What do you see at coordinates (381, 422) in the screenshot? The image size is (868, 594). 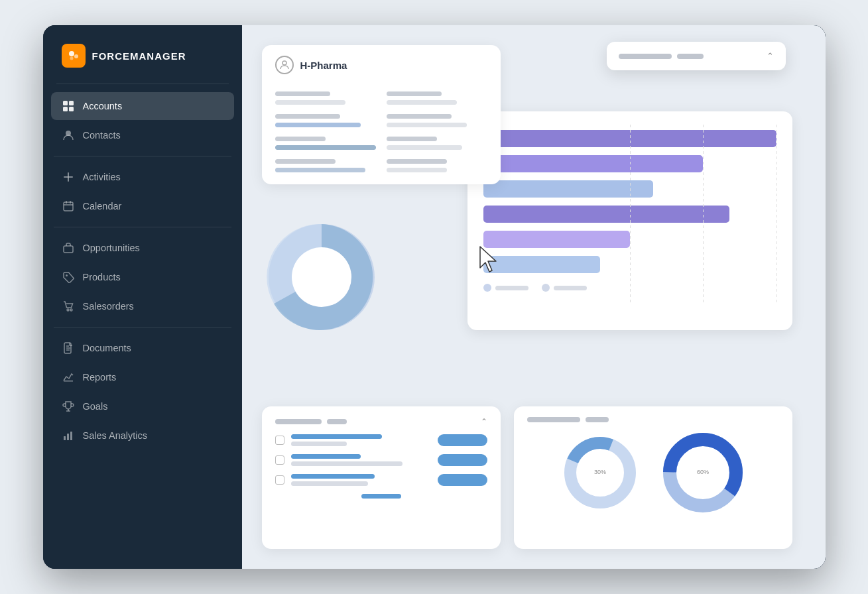 I see `checklist-header: ⌃` at bounding box center [381, 422].